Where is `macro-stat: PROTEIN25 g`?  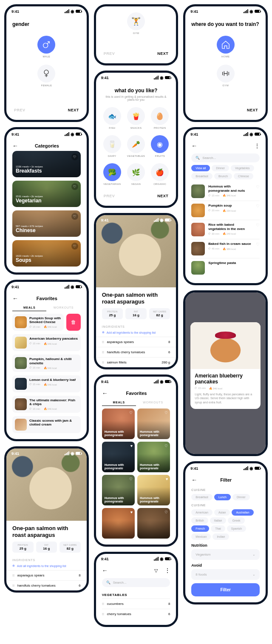 macro-stat: PROTEIN25 g is located at coordinates (23, 547).